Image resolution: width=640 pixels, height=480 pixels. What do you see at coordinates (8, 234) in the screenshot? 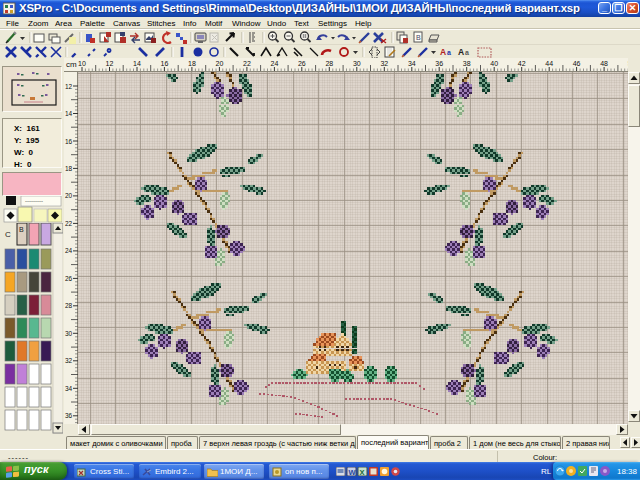
I see `svg-text: C` at bounding box center [8, 234].